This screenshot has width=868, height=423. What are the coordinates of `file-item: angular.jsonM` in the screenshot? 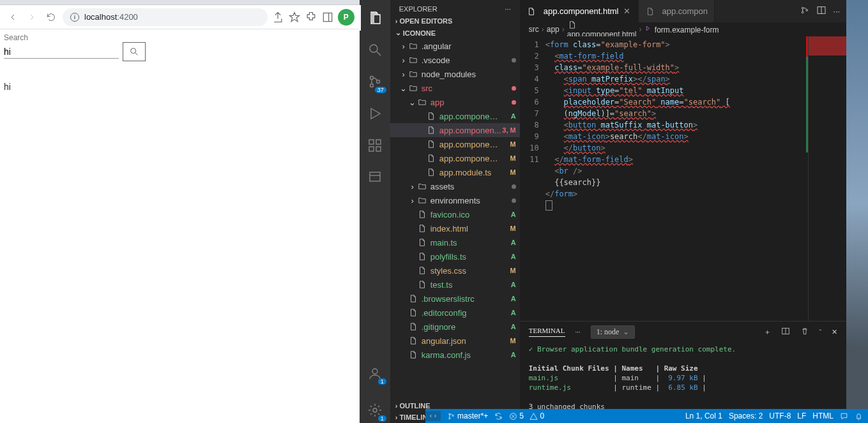 It's located at (455, 341).